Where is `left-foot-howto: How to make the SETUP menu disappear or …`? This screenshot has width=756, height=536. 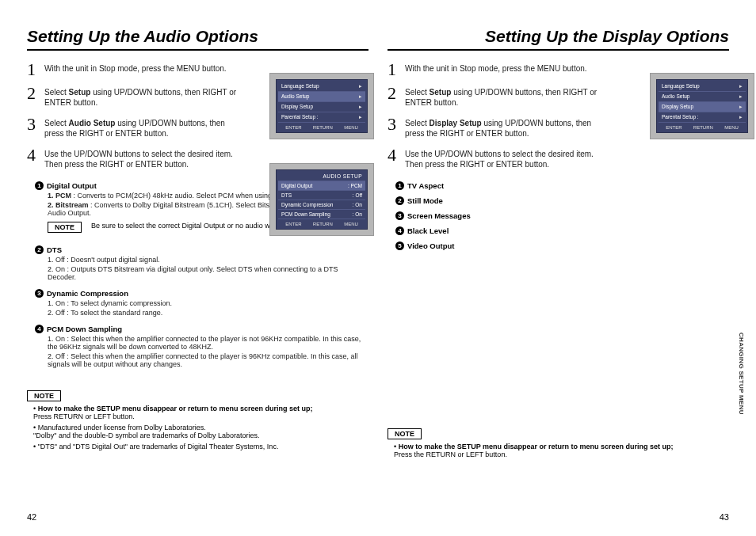
left-foot-howto: How to make the SETUP menu disappear or … is located at coordinates (201, 412).